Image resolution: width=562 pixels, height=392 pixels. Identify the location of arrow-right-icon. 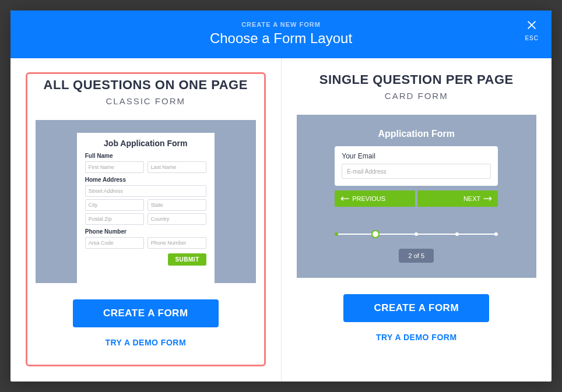
(487, 199).